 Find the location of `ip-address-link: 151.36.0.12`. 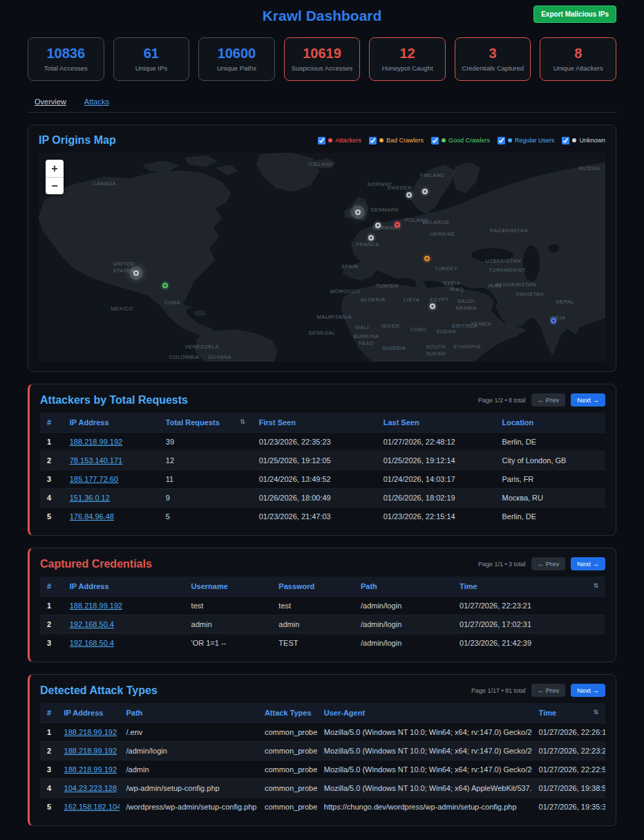

ip-address-link: 151.36.0.12 is located at coordinates (90, 498).